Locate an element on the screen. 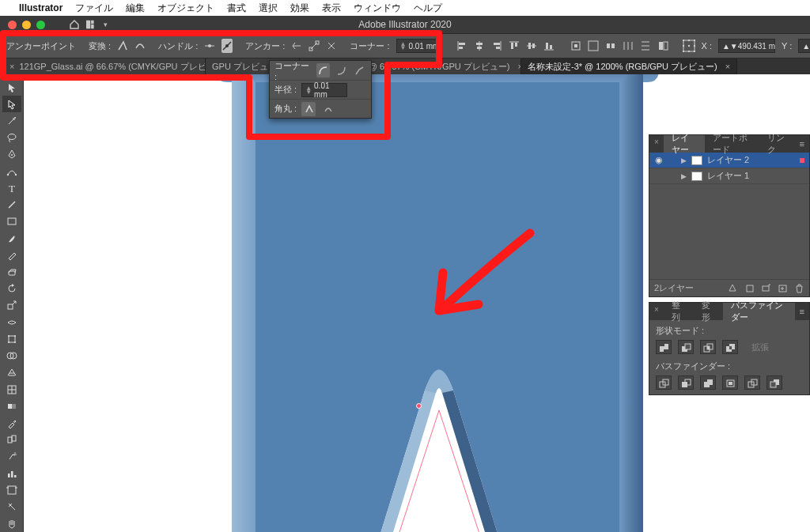 The image size is (810, 532). distribute-v-icon is located at coordinates (645, 46).